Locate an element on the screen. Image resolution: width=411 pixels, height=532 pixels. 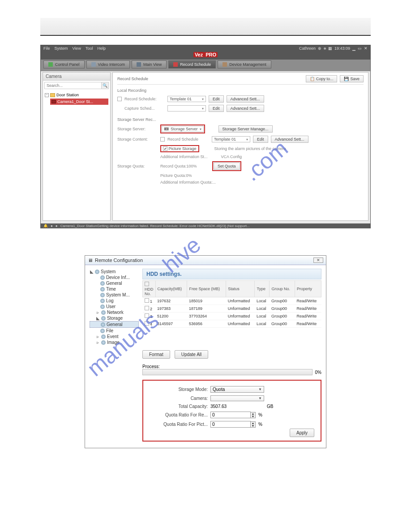
collapse-icon: − is located at coordinates (47, 95).